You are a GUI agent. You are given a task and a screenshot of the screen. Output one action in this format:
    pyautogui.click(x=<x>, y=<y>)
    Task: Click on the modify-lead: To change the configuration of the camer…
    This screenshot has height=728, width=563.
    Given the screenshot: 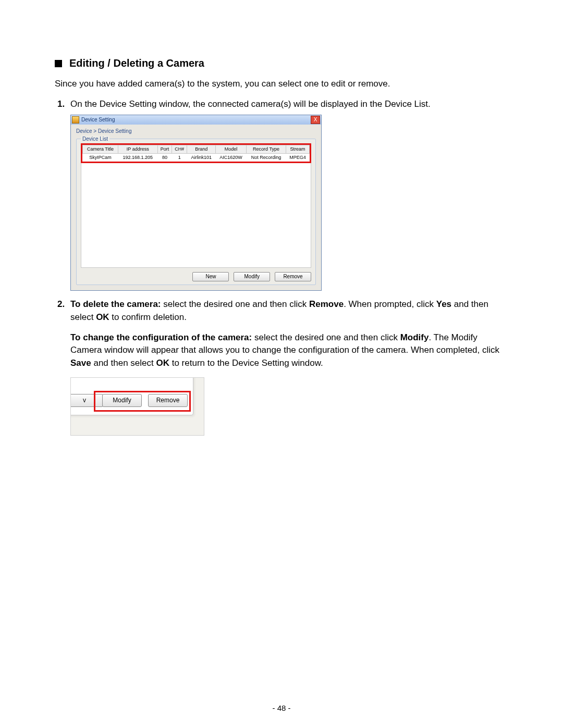 What is the action you would take?
    pyautogui.click(x=161, y=338)
    